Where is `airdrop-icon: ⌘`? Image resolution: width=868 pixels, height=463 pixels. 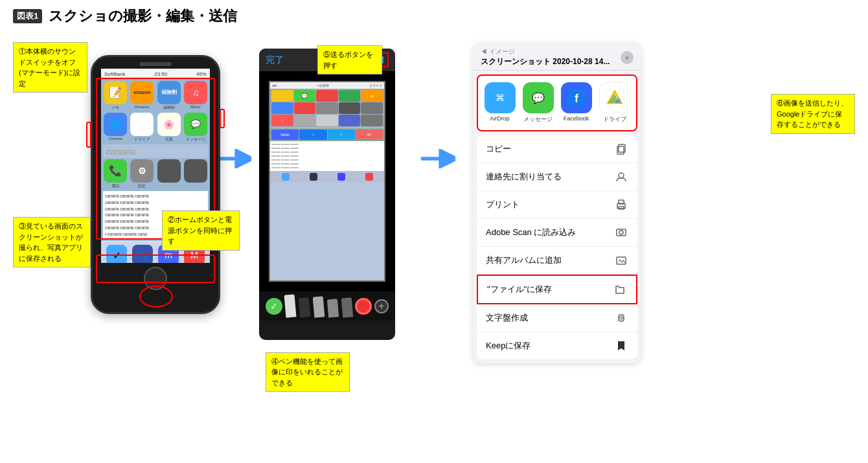
airdrop-icon: ⌘ is located at coordinates (500, 98).